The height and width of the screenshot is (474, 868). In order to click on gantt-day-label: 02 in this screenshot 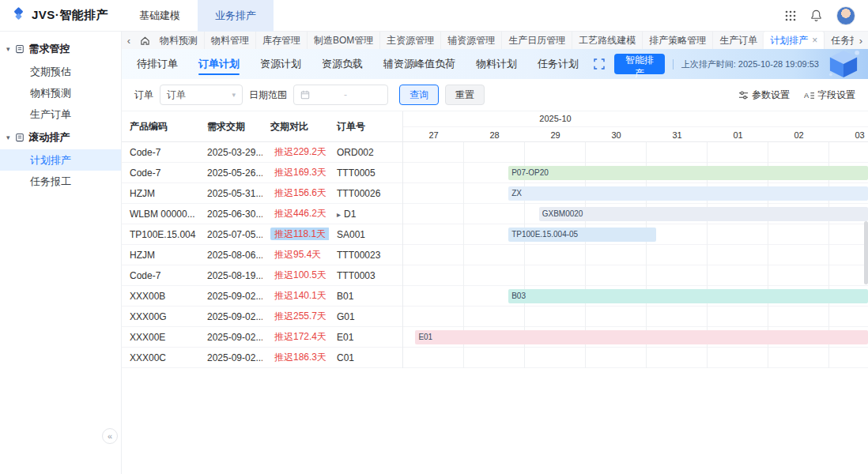, I will do `click(798, 134)`.